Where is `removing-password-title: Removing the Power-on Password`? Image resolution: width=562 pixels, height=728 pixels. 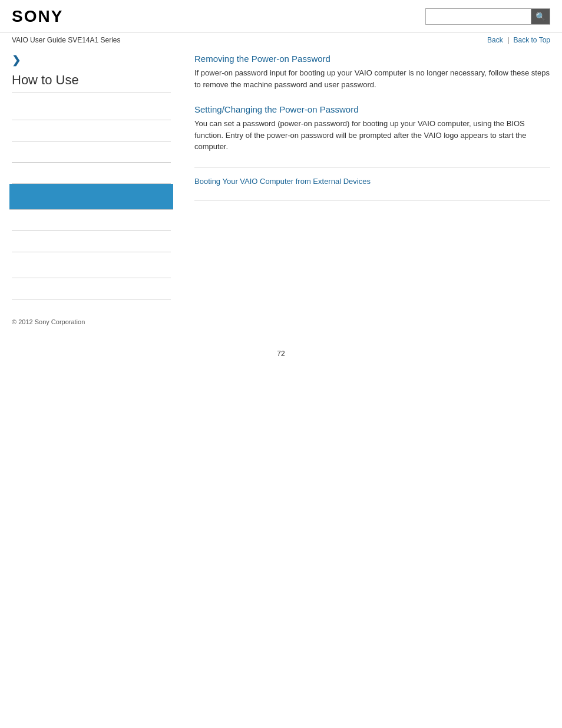 removing-password-title: Removing the Power-on Password is located at coordinates (372, 59).